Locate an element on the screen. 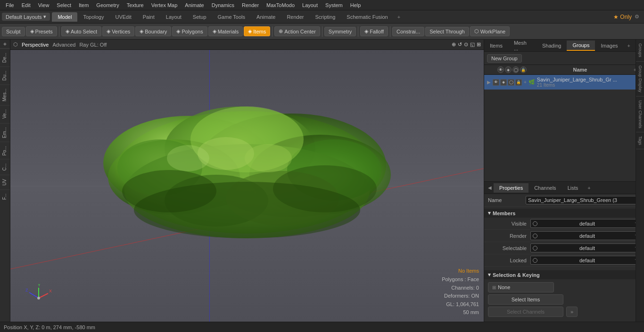 The height and width of the screenshot is (332, 644). tab-model: Model is located at coordinates (65, 17).